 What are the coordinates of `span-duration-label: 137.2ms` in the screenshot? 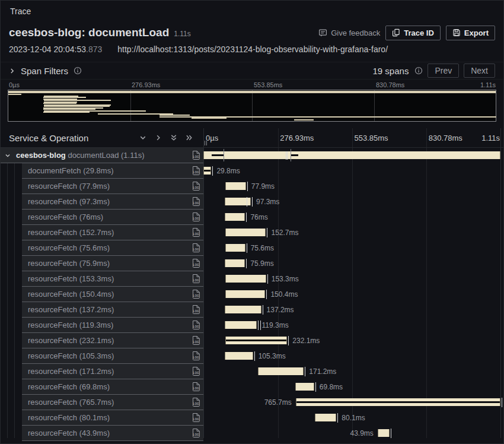 It's located at (280, 310).